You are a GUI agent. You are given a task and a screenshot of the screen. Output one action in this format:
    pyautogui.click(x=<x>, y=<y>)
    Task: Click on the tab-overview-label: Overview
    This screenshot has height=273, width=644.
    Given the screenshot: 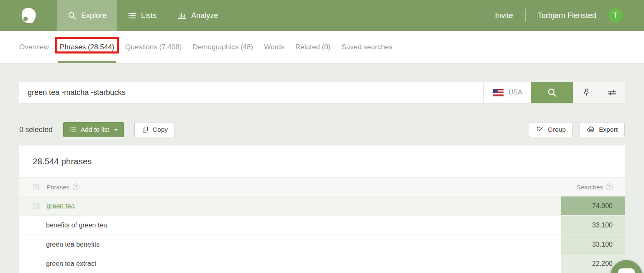 What is the action you would take?
    pyautogui.click(x=34, y=47)
    